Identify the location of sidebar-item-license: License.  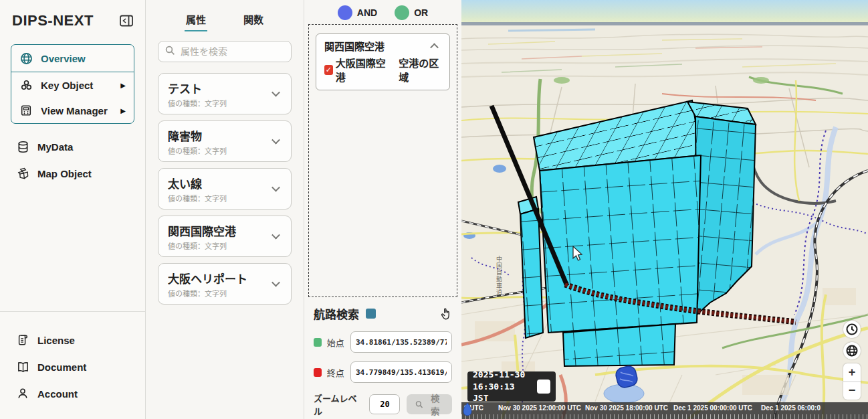
(72, 340).